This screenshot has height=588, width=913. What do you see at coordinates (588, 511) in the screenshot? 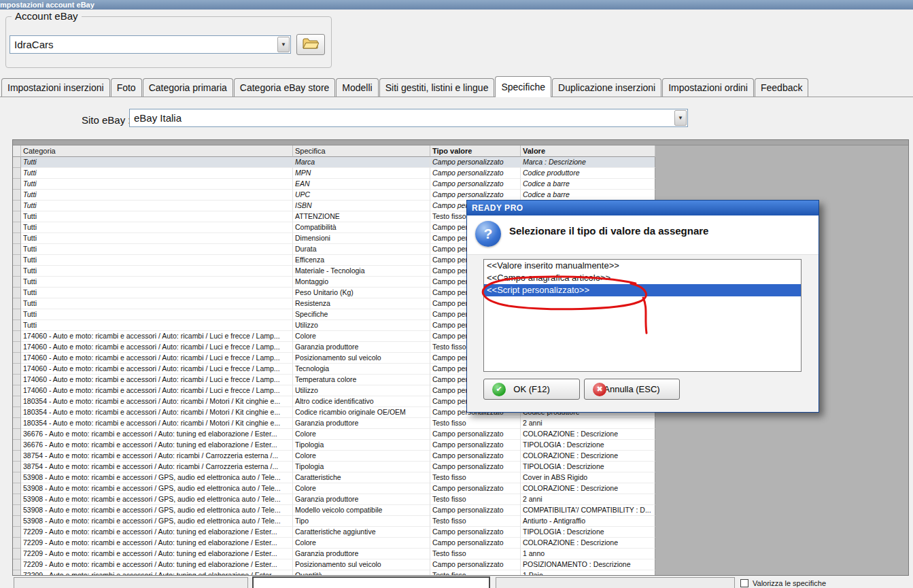
I see `valore-cell: COMPATIBILITA'/ COMPATIBILITY : D...` at bounding box center [588, 511].